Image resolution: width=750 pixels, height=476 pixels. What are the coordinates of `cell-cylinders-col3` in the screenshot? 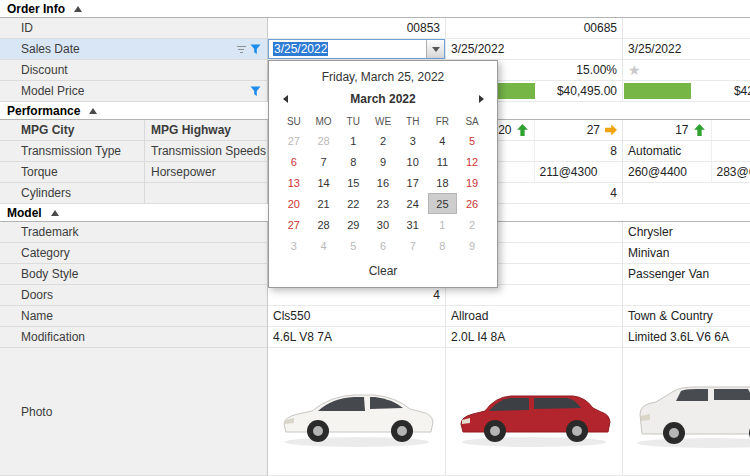 It's located at (686, 194).